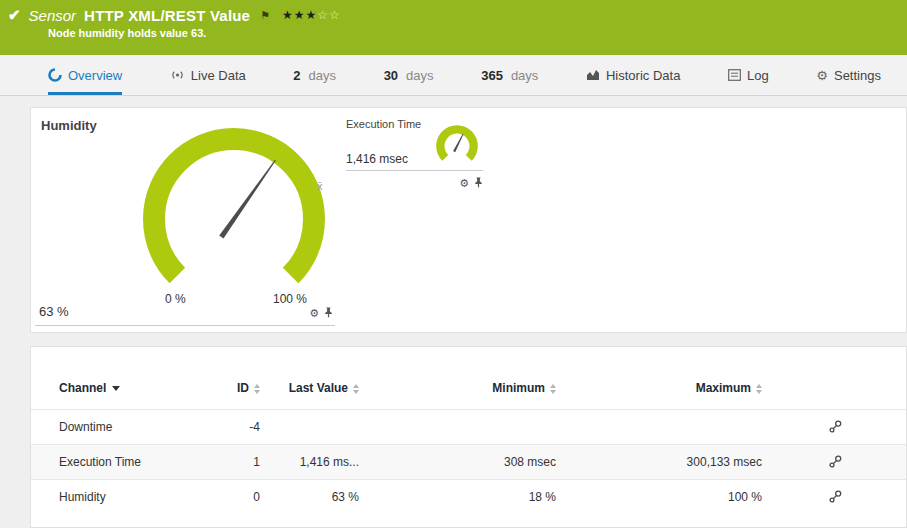  Describe the element at coordinates (234, 214) in the screenshot. I see `humidity-gauge` at that location.